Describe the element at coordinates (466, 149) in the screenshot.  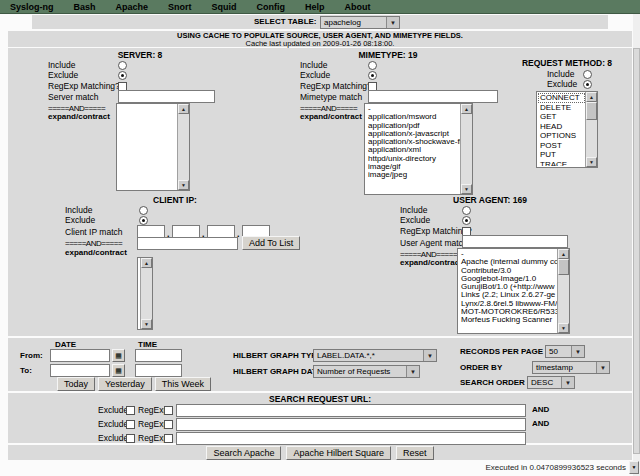
I see `mimetype-list-scrollbar: ▲ ▼` at that location.